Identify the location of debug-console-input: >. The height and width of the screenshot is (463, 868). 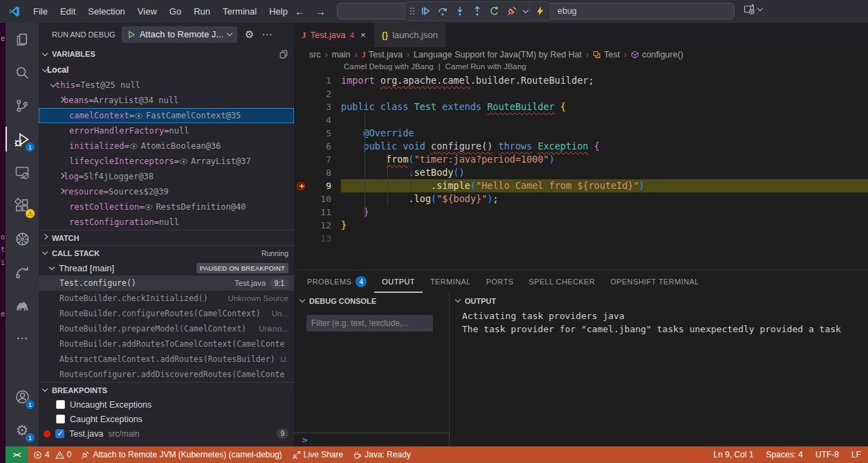
(371, 439).